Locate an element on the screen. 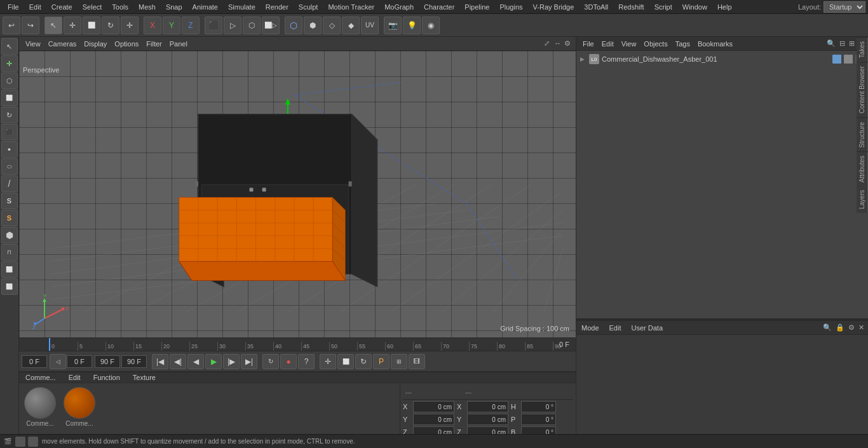  tab-texture: Texture is located at coordinates (144, 377).